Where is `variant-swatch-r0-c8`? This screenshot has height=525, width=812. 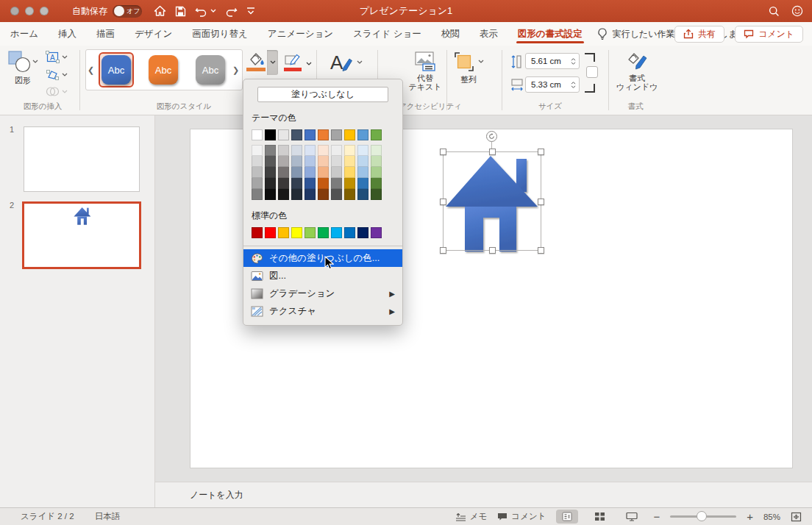 variant-swatch-r0-c8 is located at coordinates (363, 150).